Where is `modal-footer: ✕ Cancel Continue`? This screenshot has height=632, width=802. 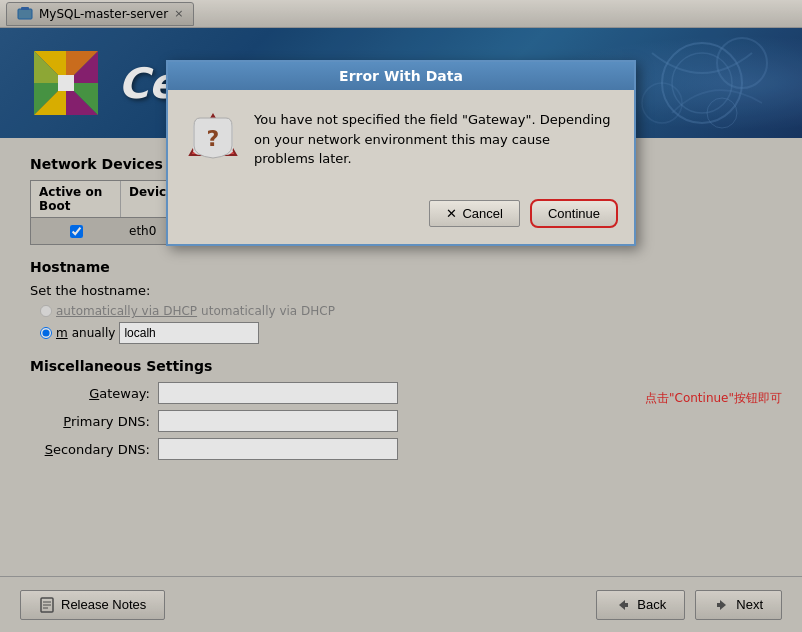
modal-footer: ✕ Cancel Continue is located at coordinates (401, 216).